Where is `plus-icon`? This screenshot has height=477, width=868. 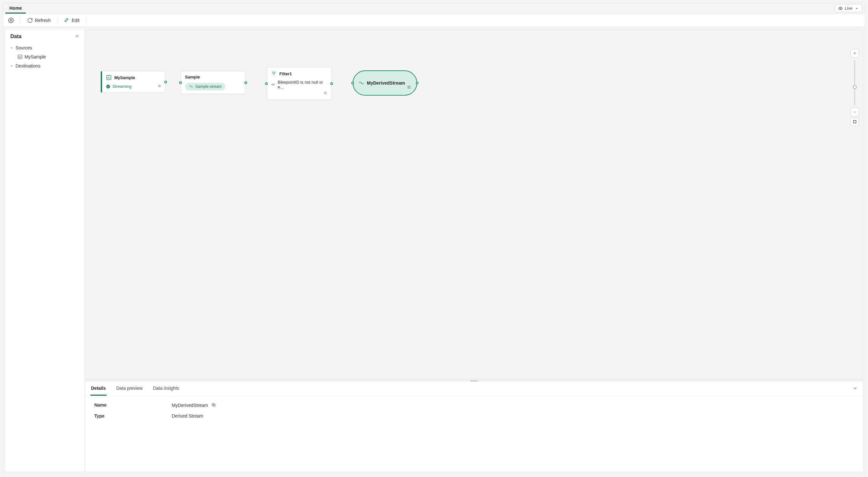 plus-icon is located at coordinates (855, 53).